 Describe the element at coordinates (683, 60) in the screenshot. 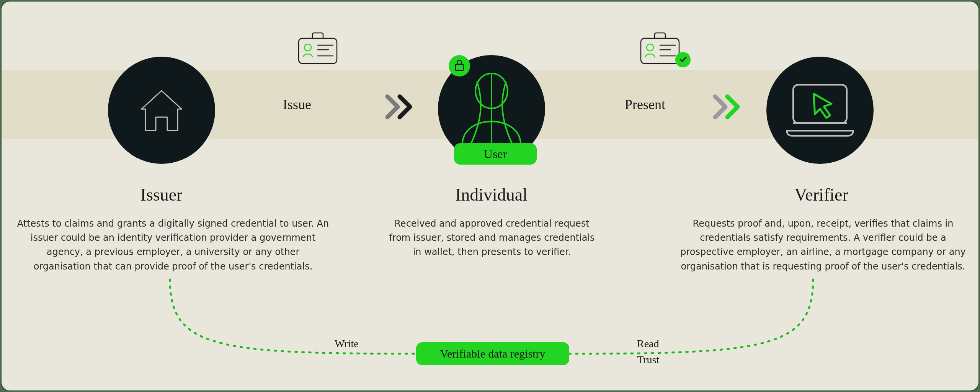

I see `check-icon` at that location.